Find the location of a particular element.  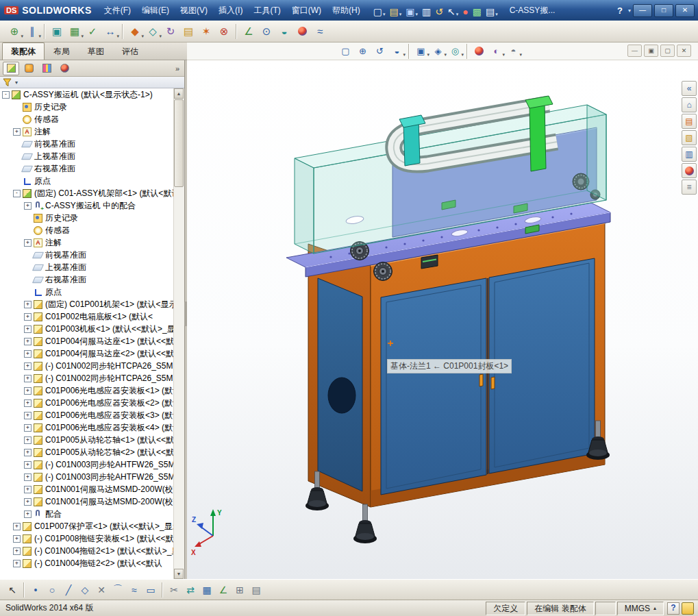

section-icon: ◒ is located at coordinates (284, 32).